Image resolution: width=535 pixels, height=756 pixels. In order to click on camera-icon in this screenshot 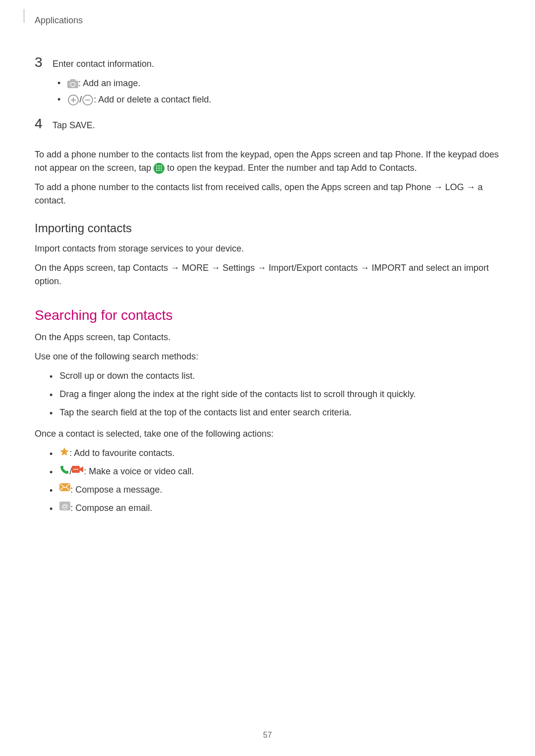, I will do `click(73, 84)`.